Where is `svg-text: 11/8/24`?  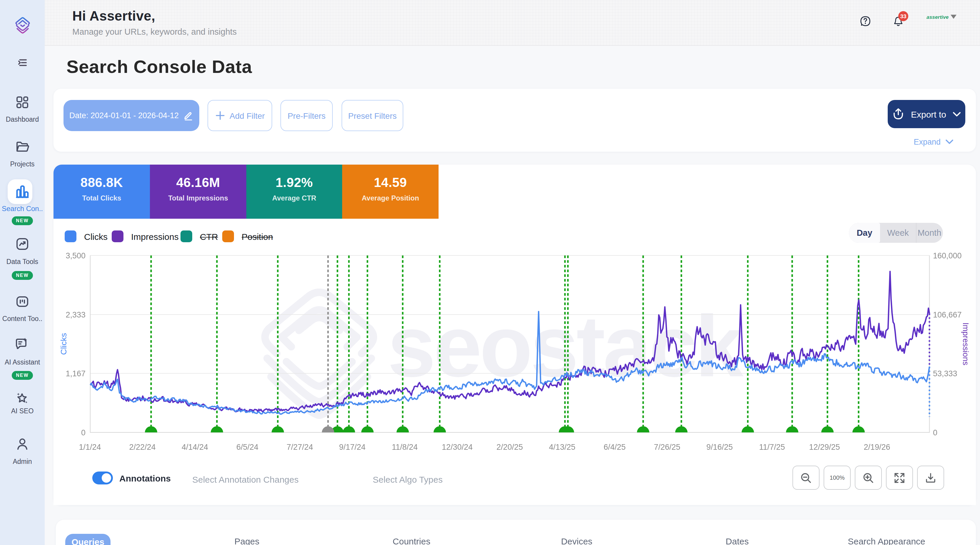 svg-text: 11/8/24 is located at coordinates (405, 447).